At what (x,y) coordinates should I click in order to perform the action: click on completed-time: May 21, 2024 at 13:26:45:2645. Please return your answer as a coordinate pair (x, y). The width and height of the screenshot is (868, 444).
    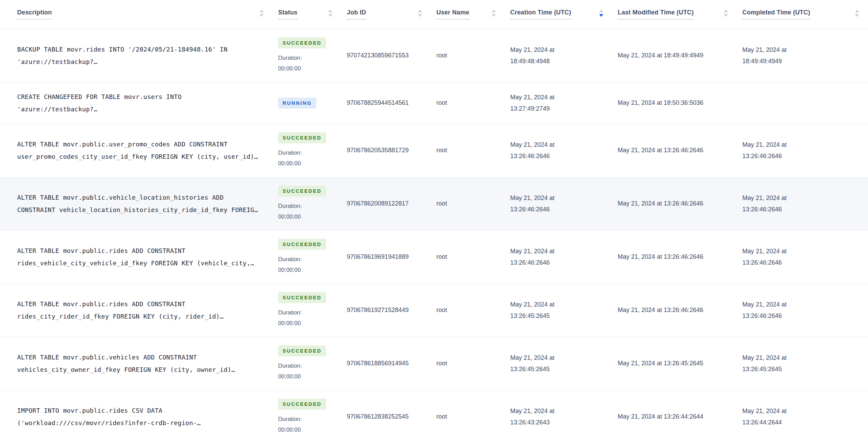
    Looking at the image, I should click on (779, 364).